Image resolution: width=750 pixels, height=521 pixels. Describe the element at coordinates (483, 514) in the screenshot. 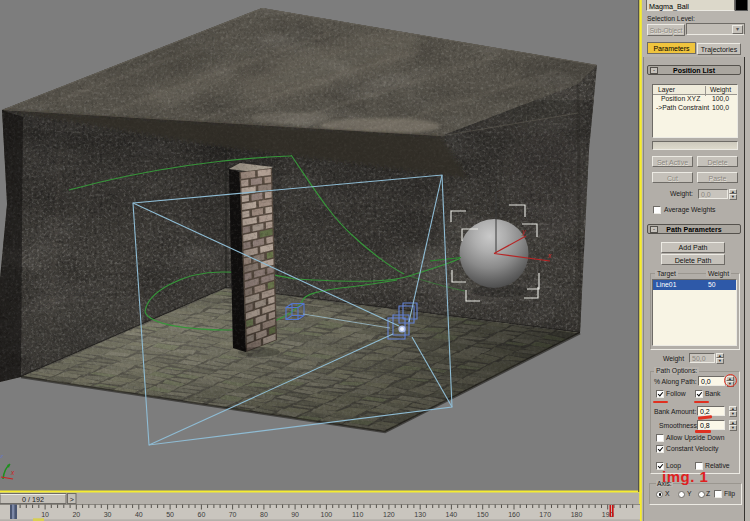

I see `svg-text: 150` at that location.